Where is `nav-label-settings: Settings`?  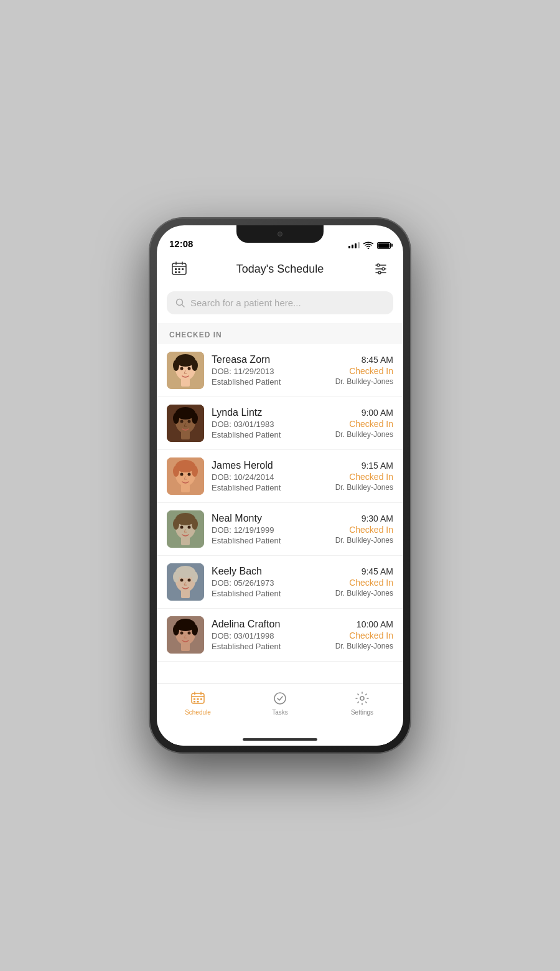 nav-label-settings: Settings is located at coordinates (362, 712).